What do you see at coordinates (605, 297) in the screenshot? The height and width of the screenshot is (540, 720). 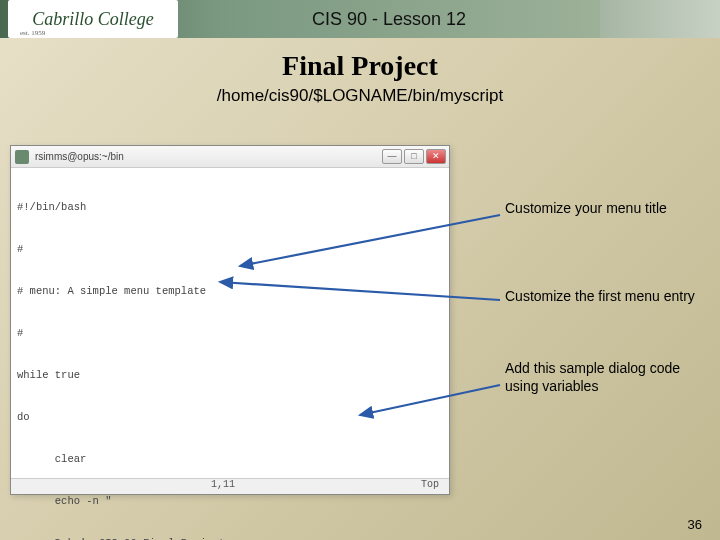 I see `callout-first-entry: Customize the first menu entry` at bounding box center [605, 297].